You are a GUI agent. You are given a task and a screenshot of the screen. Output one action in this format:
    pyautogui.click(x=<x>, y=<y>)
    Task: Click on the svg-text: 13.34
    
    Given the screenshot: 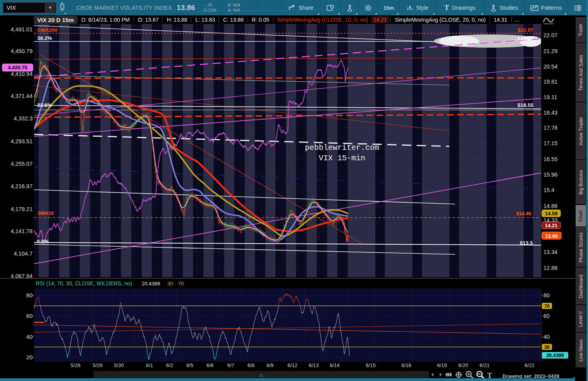 What is the action you would take?
    pyautogui.click(x=550, y=252)
    